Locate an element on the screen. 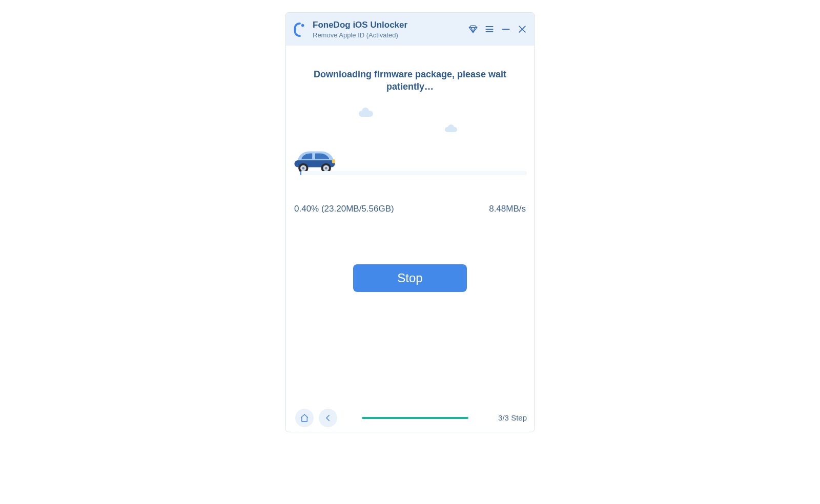 The image size is (820, 504). progress-text: 0.40% (23.20MB/5.56GB) is located at coordinates (344, 209).